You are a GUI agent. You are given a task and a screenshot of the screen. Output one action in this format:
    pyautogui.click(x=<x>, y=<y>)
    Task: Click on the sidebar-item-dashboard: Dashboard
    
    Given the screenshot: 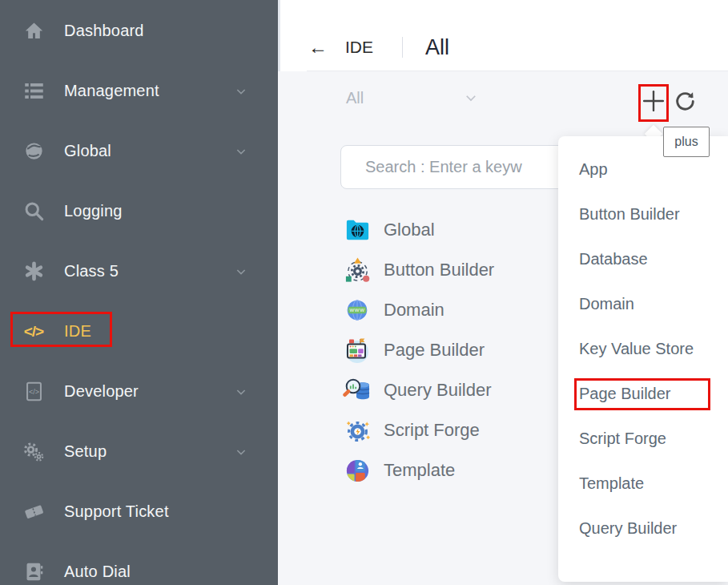 What is the action you would take?
    pyautogui.click(x=139, y=30)
    